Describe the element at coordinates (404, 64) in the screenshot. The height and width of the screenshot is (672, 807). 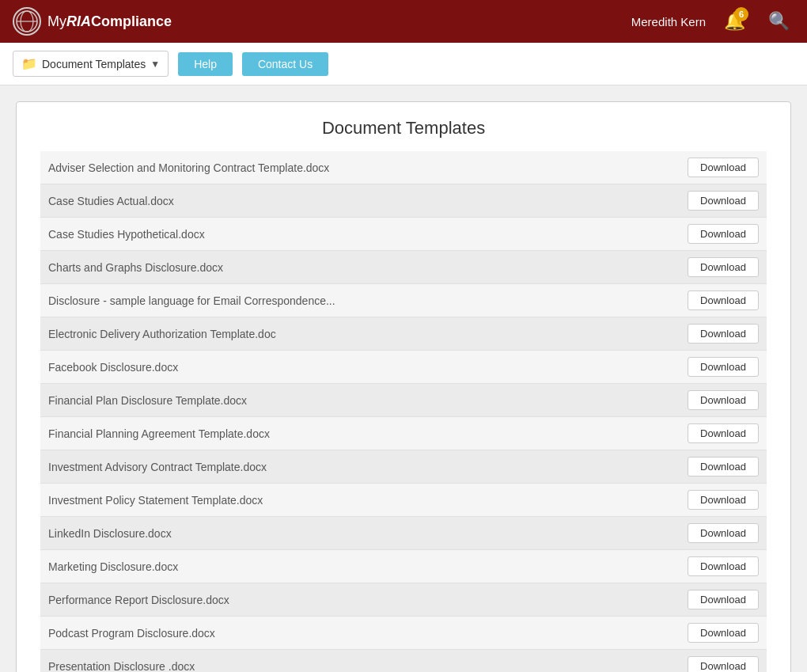
I see `toolbar: 📁 Document Templates ▼ Help Contact Us` at that location.